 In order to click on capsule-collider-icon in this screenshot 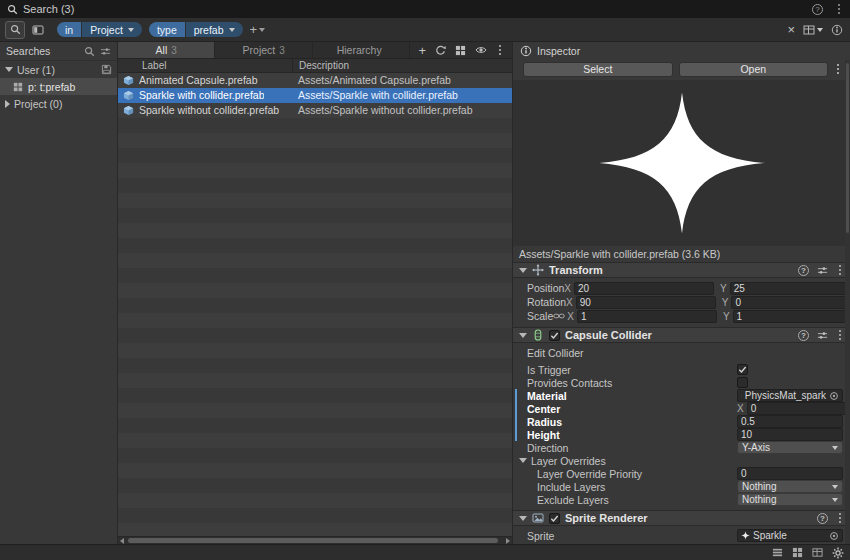, I will do `click(538, 335)`.